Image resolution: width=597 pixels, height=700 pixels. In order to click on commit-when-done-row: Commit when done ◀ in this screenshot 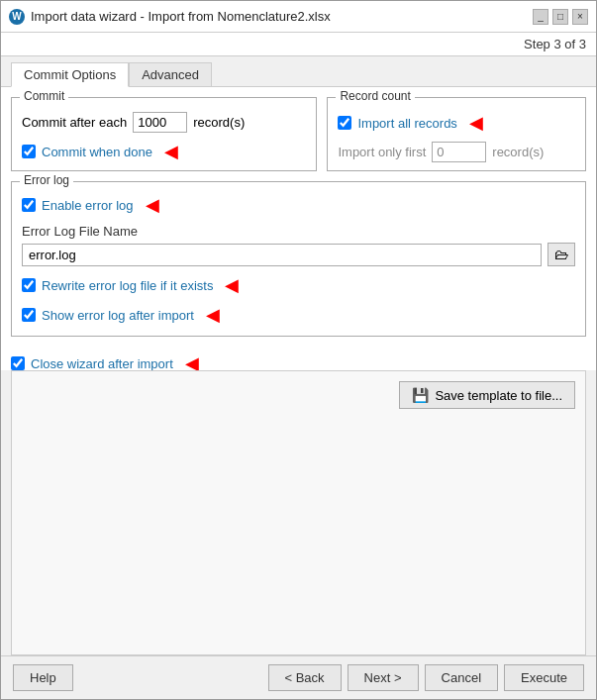, I will do `click(164, 151)`.